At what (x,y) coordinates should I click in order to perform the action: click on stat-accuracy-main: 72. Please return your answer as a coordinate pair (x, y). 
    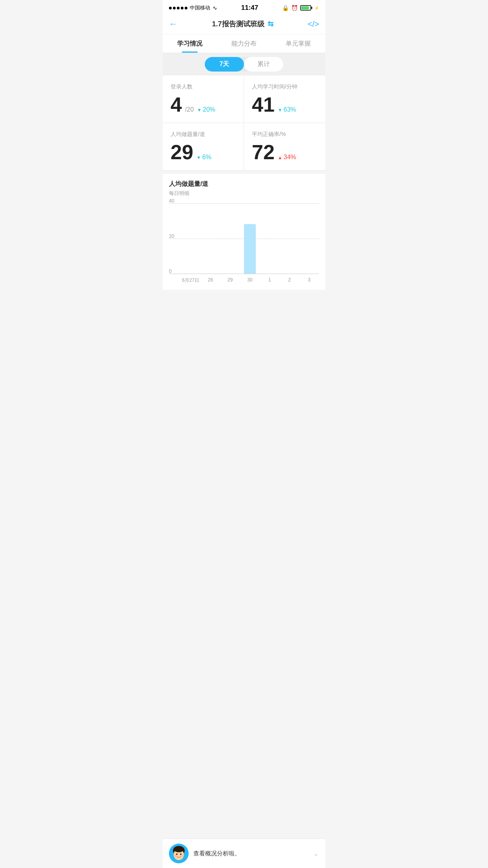
    Looking at the image, I should click on (263, 152).